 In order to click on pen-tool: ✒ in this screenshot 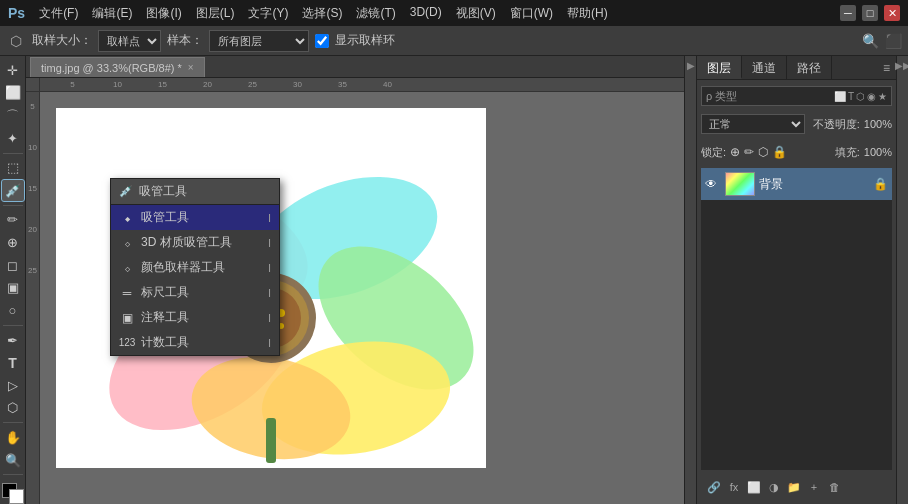, I will do `click(13, 340)`.